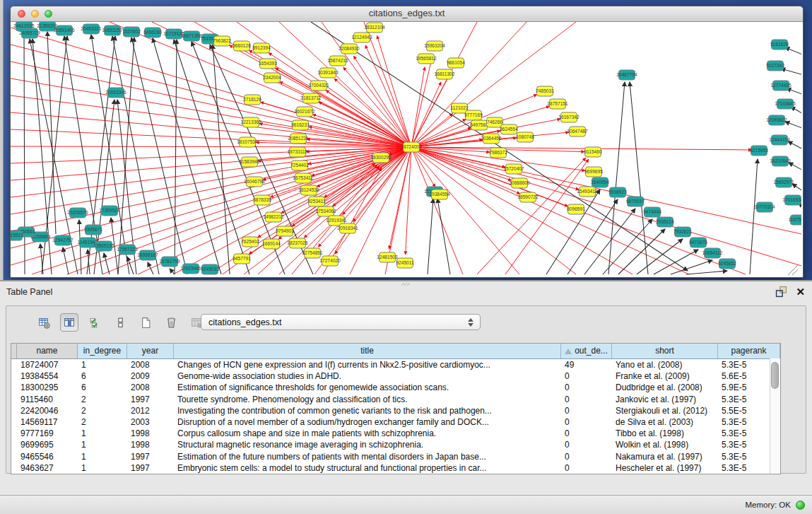  What do you see at coordinates (683, 232) in the screenshot?
I see `graph-node-label: 7932621` at bounding box center [683, 232].